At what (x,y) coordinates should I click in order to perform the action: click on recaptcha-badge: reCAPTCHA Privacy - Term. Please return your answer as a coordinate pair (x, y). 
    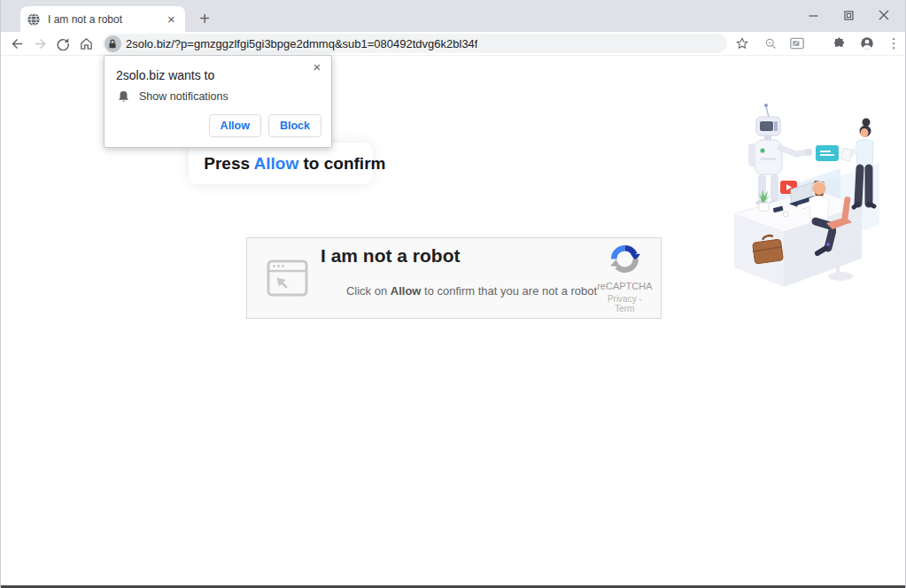
    Looking at the image, I should click on (624, 278).